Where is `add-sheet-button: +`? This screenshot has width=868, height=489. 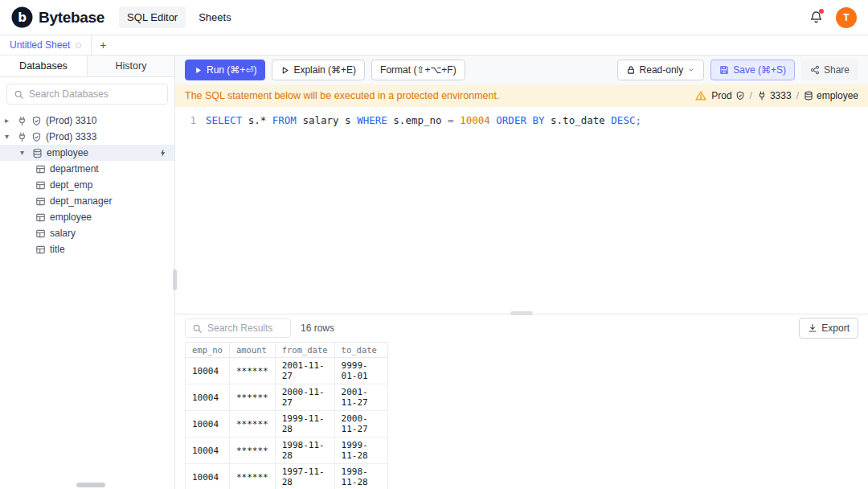
add-sheet-button: + is located at coordinates (103, 45).